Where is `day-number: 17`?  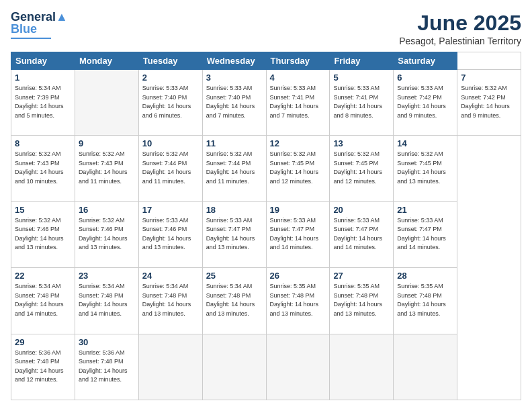
day-number: 17 is located at coordinates (171, 210).